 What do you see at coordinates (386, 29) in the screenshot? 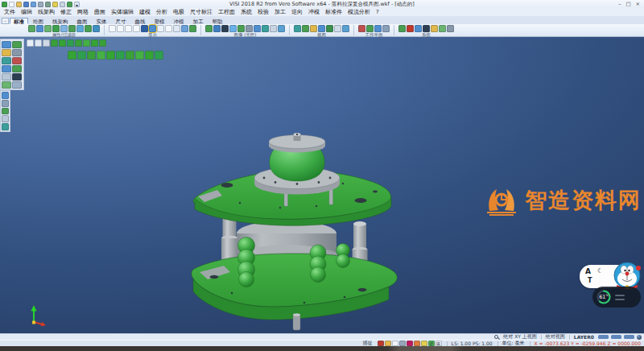
I see `workplane-reset-icon` at bounding box center [386, 29].